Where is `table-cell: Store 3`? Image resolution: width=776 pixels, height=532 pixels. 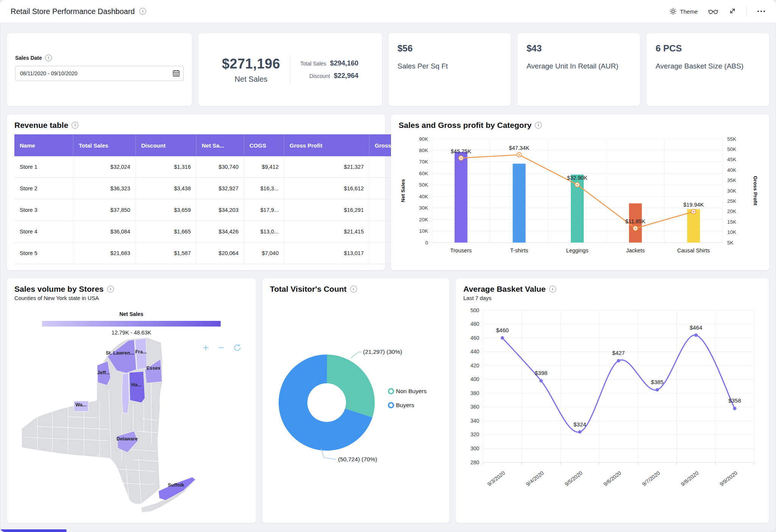 table-cell: Store 3 is located at coordinates (44, 210).